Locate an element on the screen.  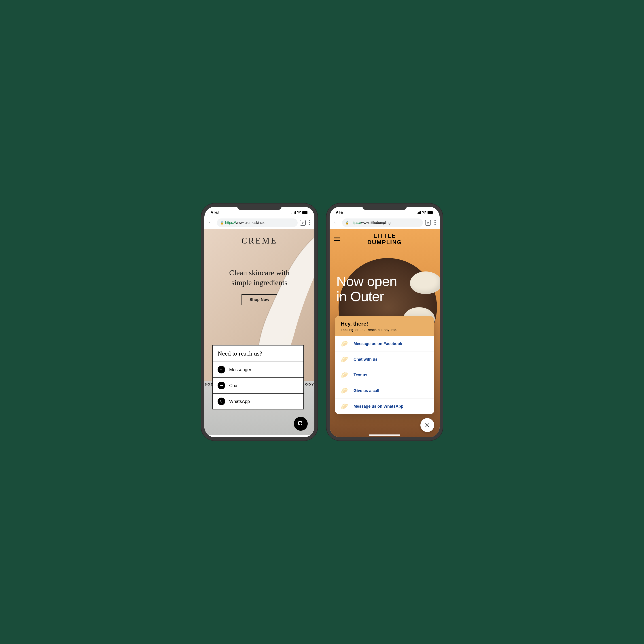
phone-screen: AT&T ← 🔒 https://www.cremeskincar 9 is located at coordinates (259, 322).